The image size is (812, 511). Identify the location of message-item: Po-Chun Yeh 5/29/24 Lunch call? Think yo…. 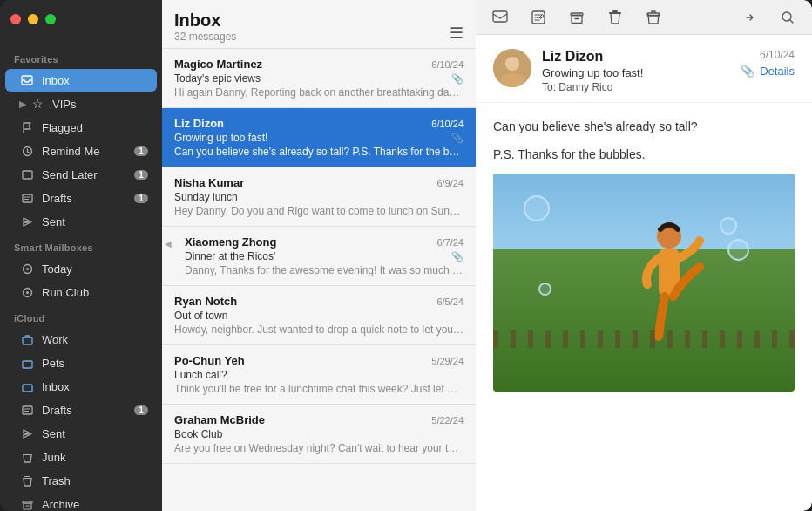
(319, 375).